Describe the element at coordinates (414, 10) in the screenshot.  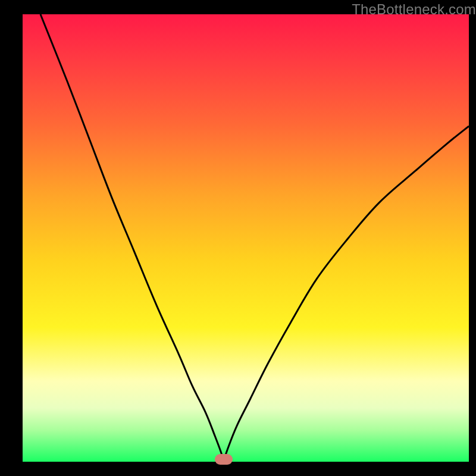
I see `branding-watermark: TheBottleneck.com` at that location.